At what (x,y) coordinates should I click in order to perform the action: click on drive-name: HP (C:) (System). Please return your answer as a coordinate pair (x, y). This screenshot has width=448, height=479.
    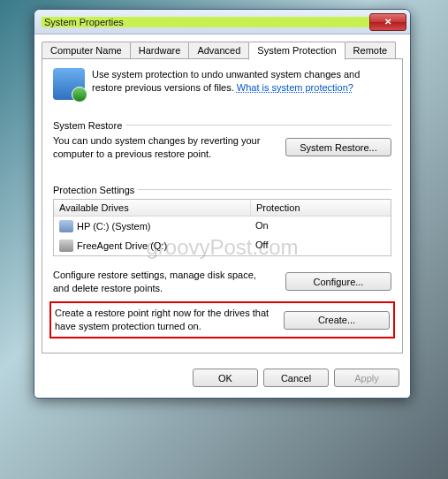
    Looking at the image, I should click on (114, 226).